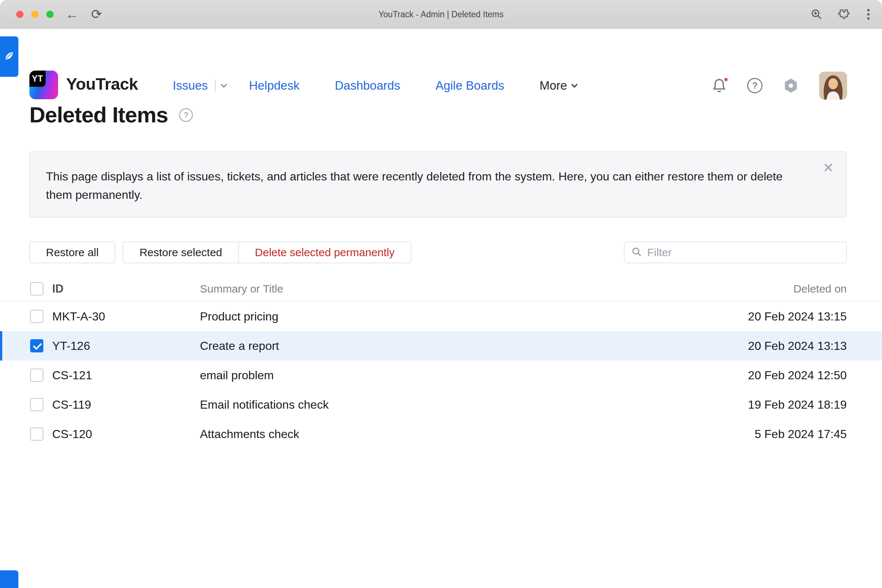 This screenshot has height=588, width=882. I want to click on filter-box, so click(735, 253).